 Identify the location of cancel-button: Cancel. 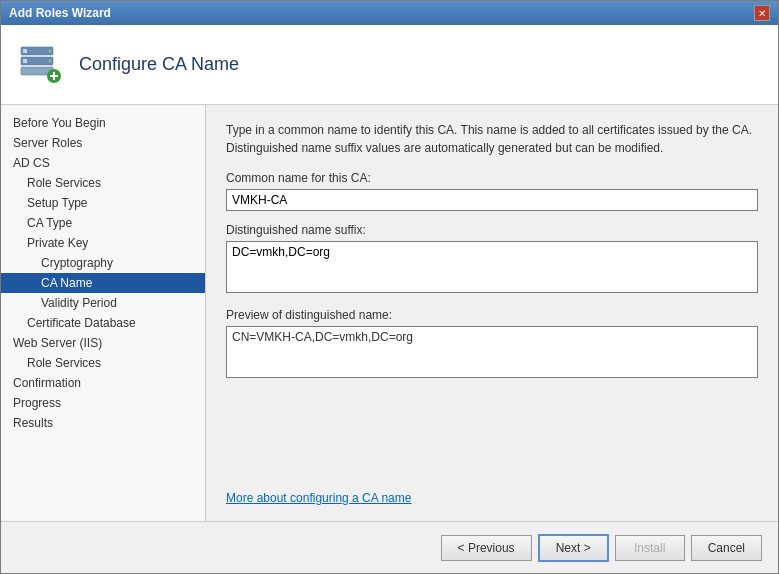
(726, 548).